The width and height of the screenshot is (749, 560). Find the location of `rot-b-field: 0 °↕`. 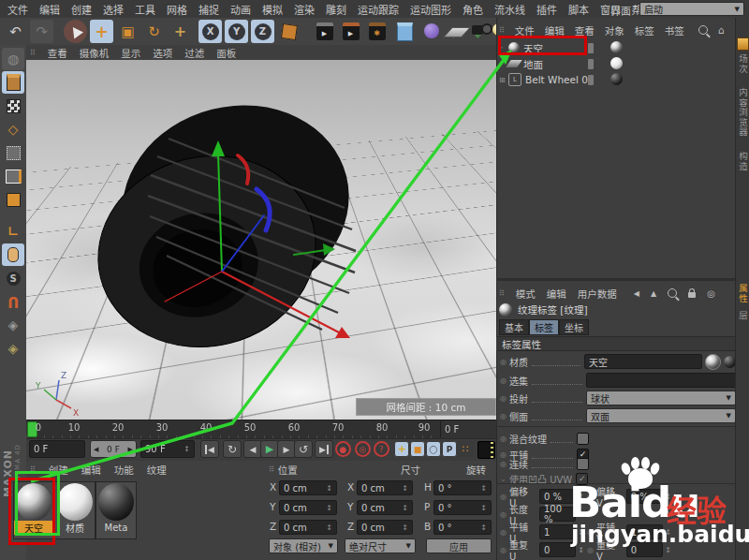

rot-b-field: 0 °↕ is located at coordinates (463, 527).